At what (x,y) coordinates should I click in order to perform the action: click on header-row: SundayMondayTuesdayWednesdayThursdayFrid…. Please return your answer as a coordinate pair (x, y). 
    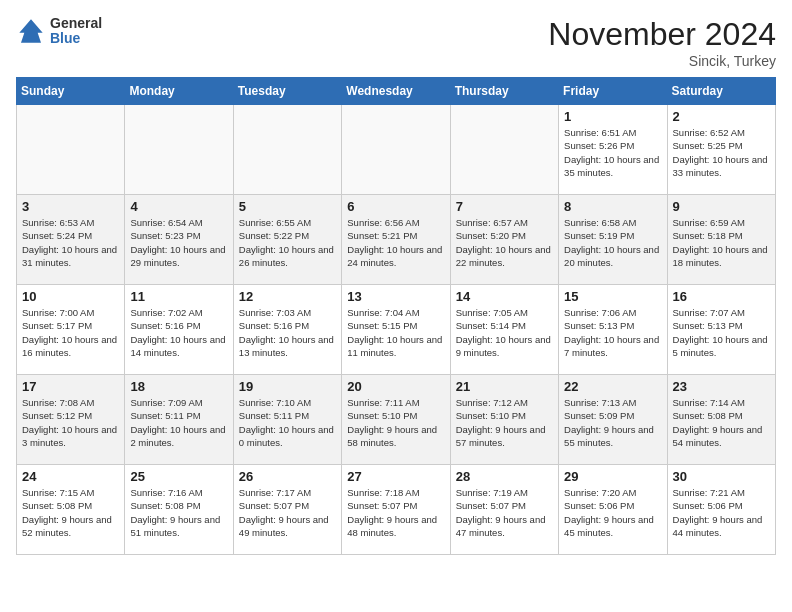
    Looking at the image, I should click on (396, 92).